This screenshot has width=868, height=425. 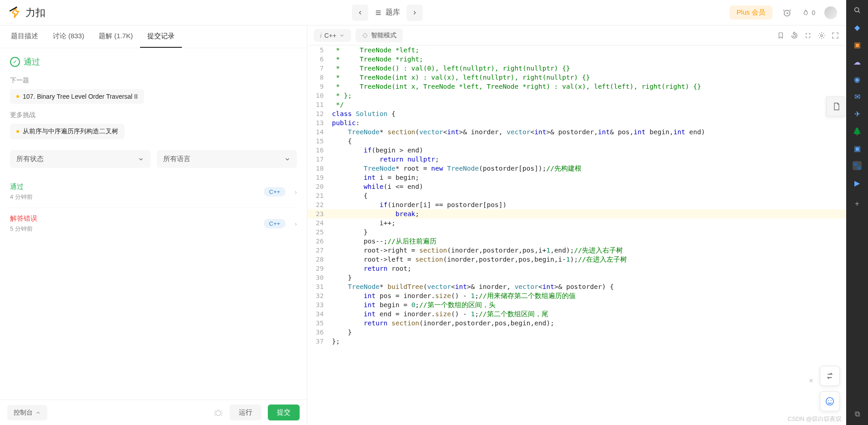 What do you see at coordinates (415, 13) in the screenshot?
I see `next-button` at bounding box center [415, 13].